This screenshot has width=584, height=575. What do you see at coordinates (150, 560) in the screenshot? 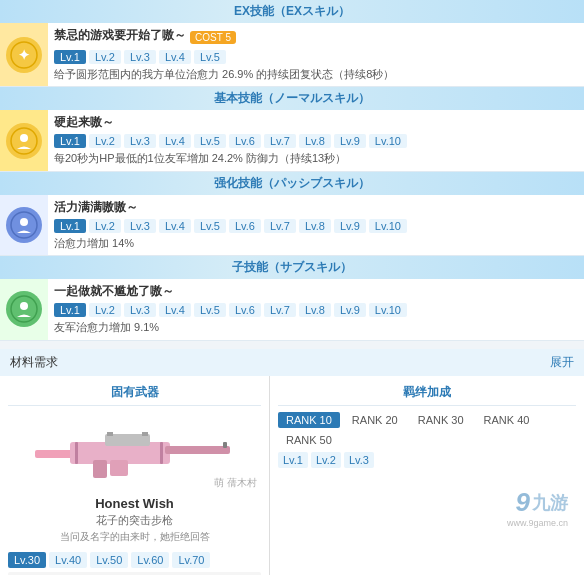
I see `weapon-level-60: Lv.60` at bounding box center [150, 560].